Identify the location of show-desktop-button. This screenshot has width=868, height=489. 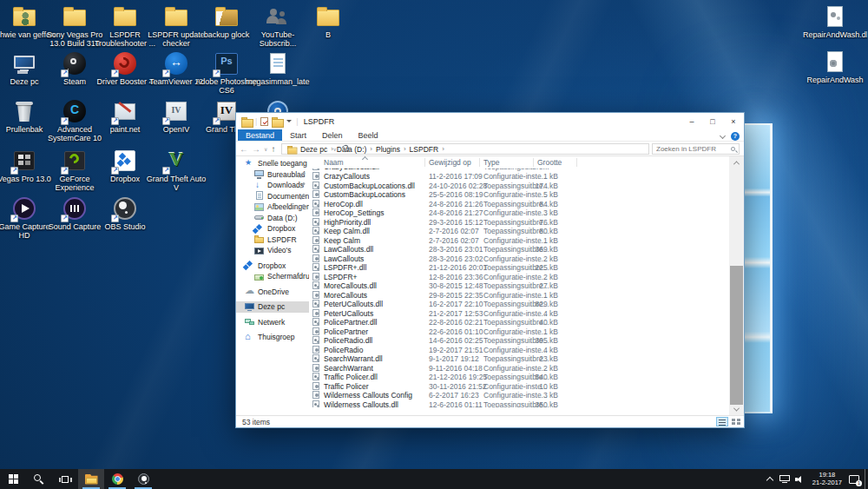
(866, 479).